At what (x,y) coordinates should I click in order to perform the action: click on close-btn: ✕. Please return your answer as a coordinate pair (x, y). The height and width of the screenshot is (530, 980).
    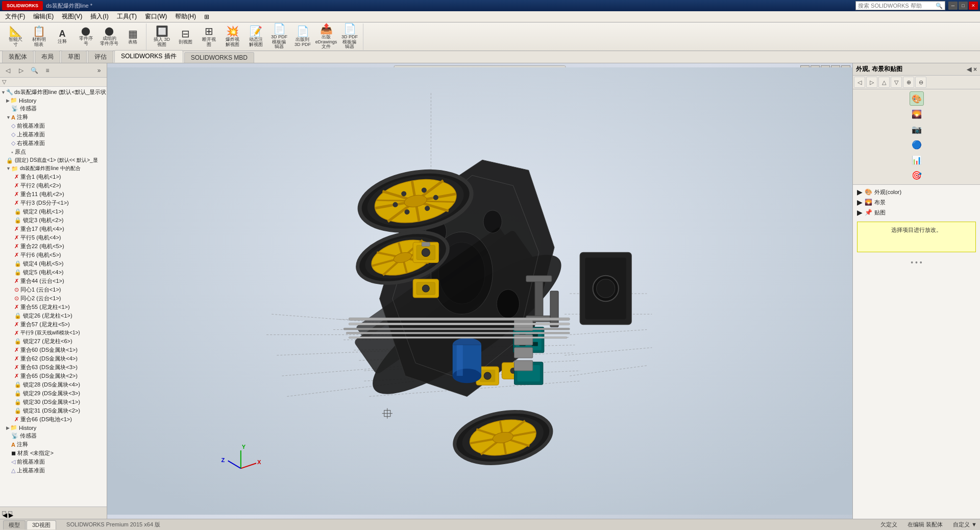
    Looking at the image, I should click on (973, 6).